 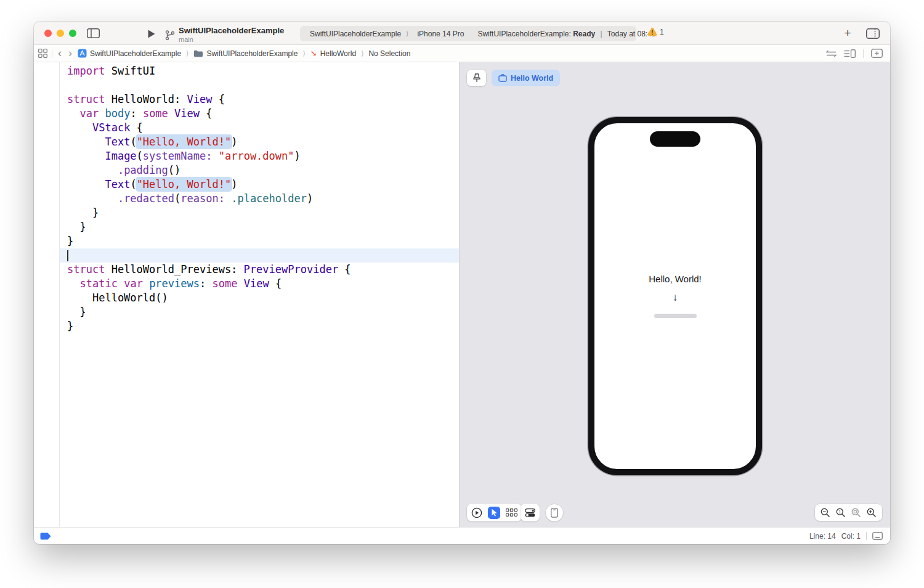 I want to click on code-line: import SwiftUI, so click(x=259, y=71).